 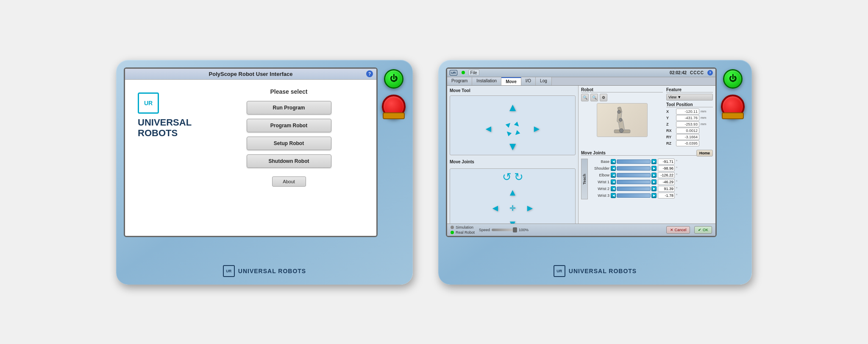 I want to click on pos-z-value: -253.93, so click(x=687, y=124).